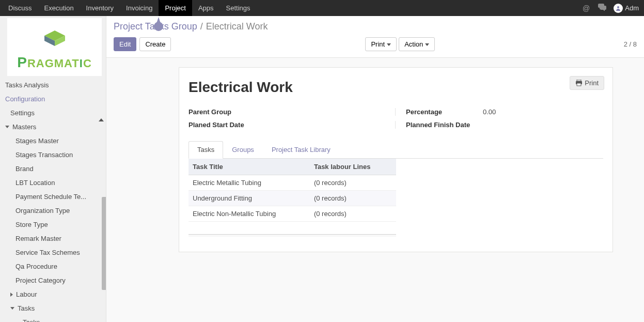  I want to click on label-planned-finish: Planned Finish Date, so click(436, 125).